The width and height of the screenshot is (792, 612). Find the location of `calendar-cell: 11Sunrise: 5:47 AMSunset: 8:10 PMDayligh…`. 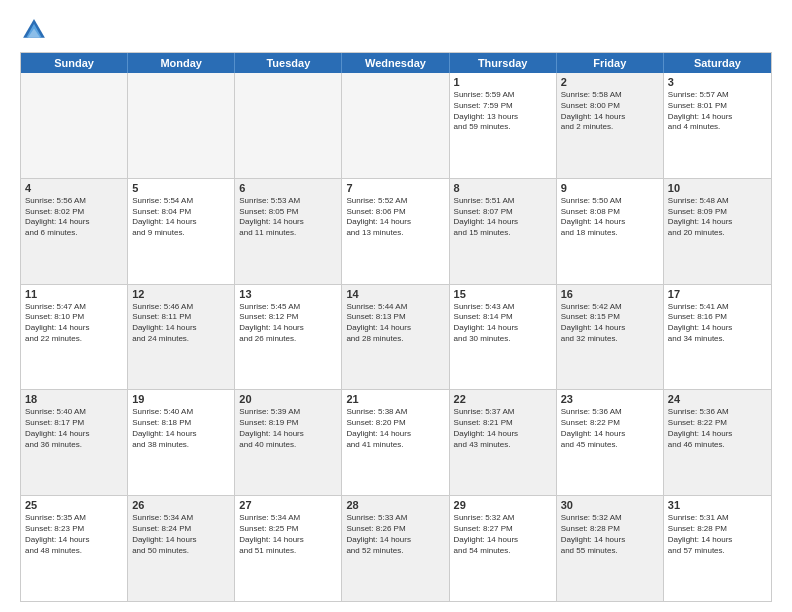

calendar-cell: 11Sunrise: 5:47 AMSunset: 8:10 PMDayligh… is located at coordinates (74, 338).